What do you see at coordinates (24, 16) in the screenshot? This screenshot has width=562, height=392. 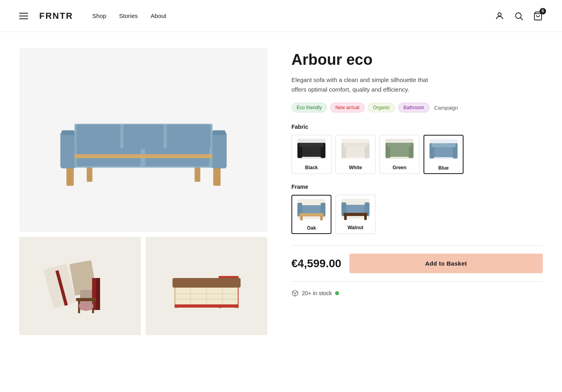 I see `hamburger-menu-button` at bounding box center [24, 16].